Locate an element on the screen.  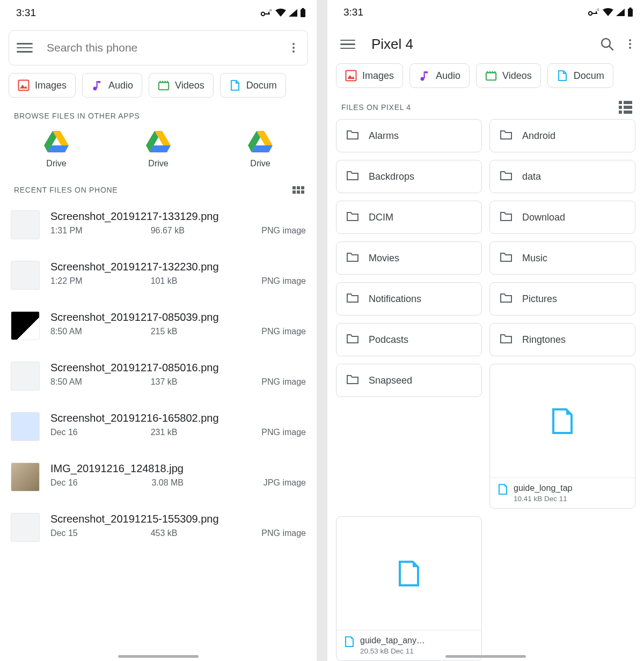
file-sub: 20.53 kB Dec 11 is located at coordinates (393, 651).